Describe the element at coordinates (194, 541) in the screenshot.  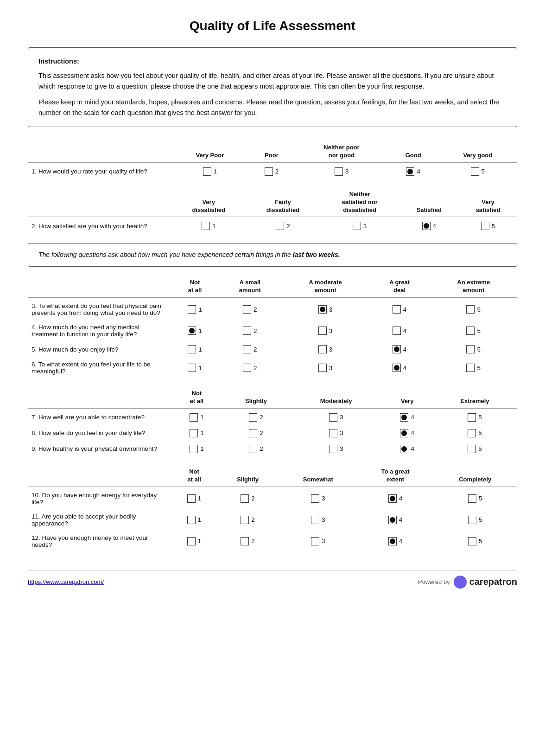
I see `q12-opt1: 1` at that location.